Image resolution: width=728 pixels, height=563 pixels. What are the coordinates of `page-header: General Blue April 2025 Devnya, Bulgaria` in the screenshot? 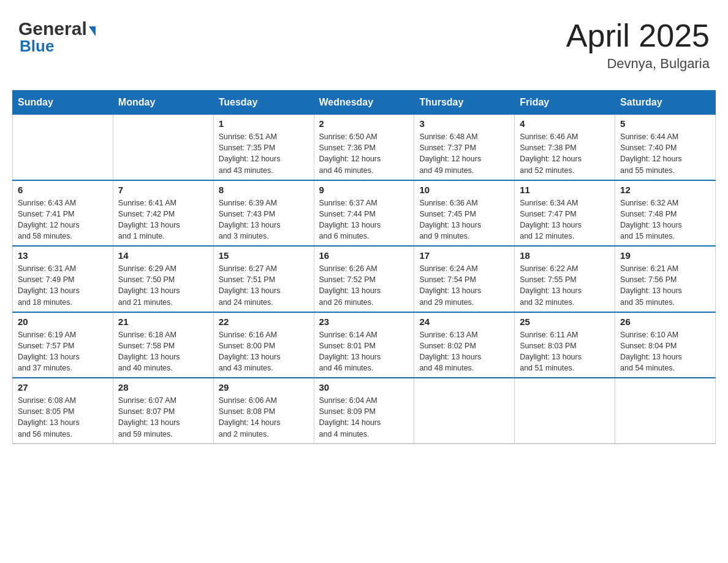 It's located at (364, 45).